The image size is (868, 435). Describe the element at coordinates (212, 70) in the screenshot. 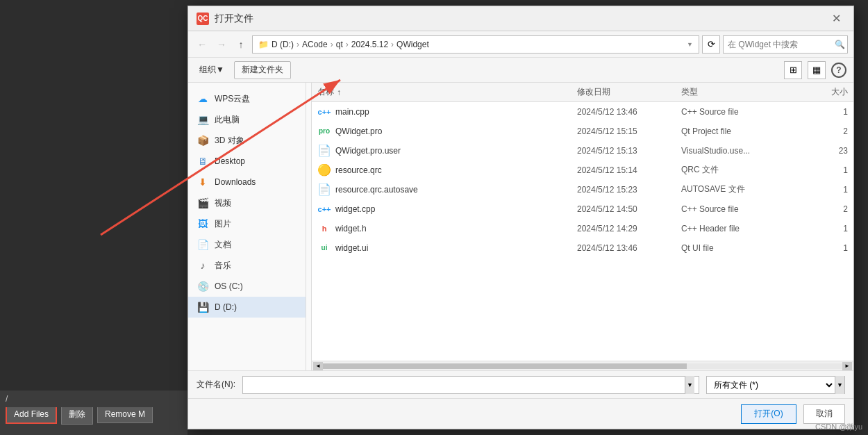

I see `organize-button: 组织▼` at that location.